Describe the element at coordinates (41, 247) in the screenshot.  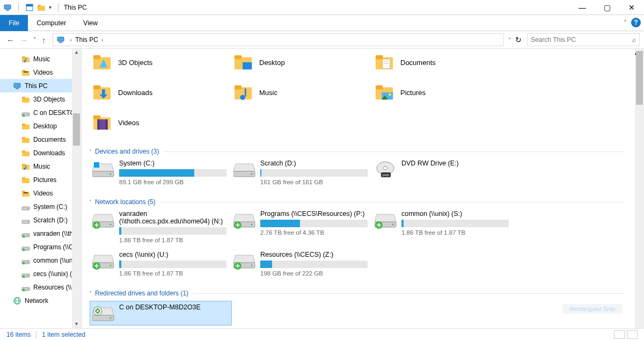
I see `tree-item: Programs (\\CECS` at that location.